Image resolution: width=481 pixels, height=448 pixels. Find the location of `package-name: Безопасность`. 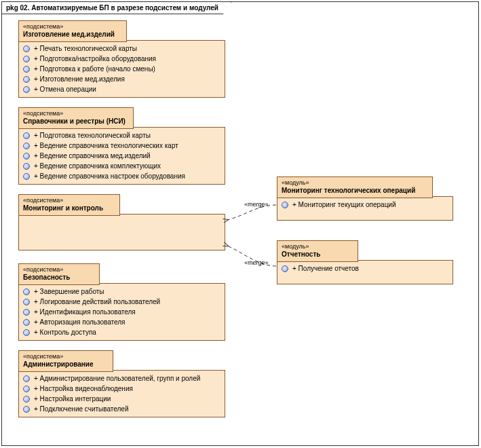

package-name: Безопасность is located at coordinates (59, 278).